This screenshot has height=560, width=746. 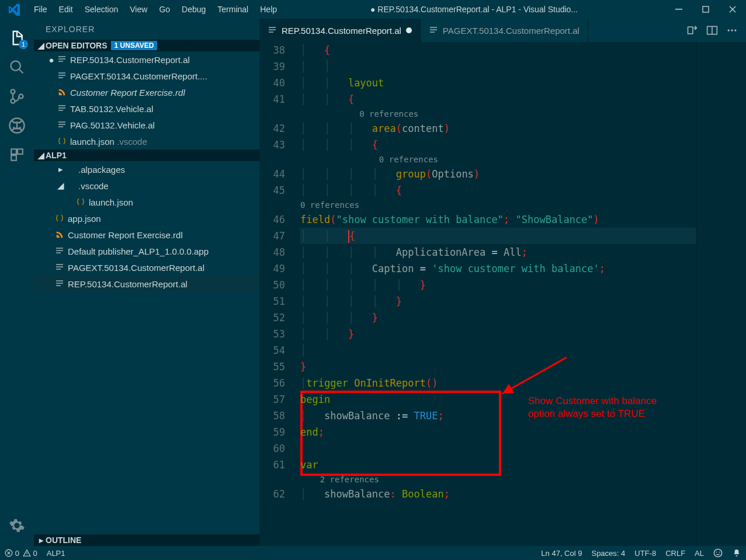 I want to click on menu-edit: Edit, so click(x=66, y=9).